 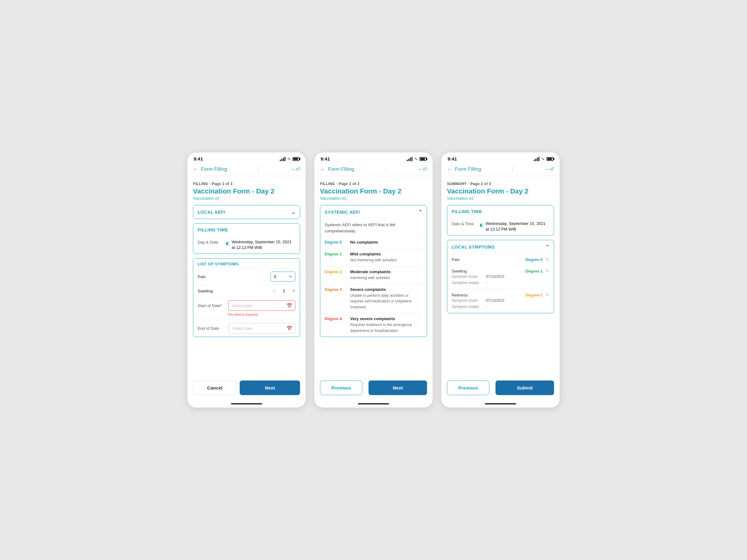 What do you see at coordinates (247, 276) in the screenshot?
I see `content-1: FILLING - Page 1 of 3 Vaccination Form -…` at bounding box center [247, 276].